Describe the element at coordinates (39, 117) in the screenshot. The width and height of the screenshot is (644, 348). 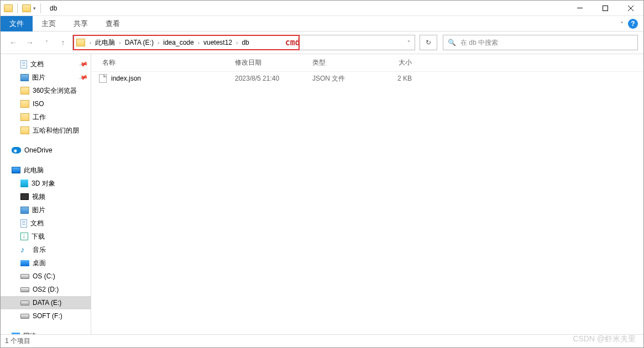
I see `sidebar-item-label: 工作` at that location.